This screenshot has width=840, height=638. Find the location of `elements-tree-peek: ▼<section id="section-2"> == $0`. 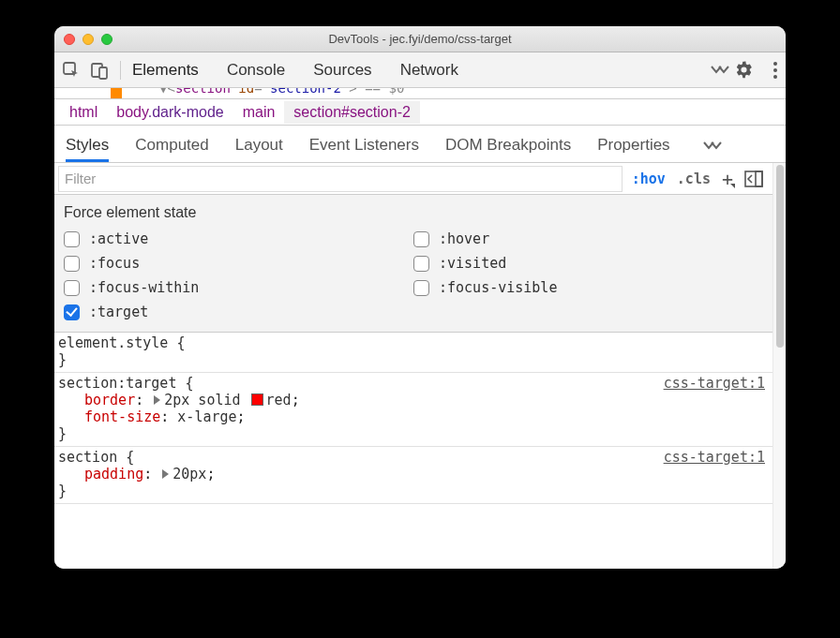

elements-tree-peek: ▼<section id="section-2"> == $0 is located at coordinates (420, 94).